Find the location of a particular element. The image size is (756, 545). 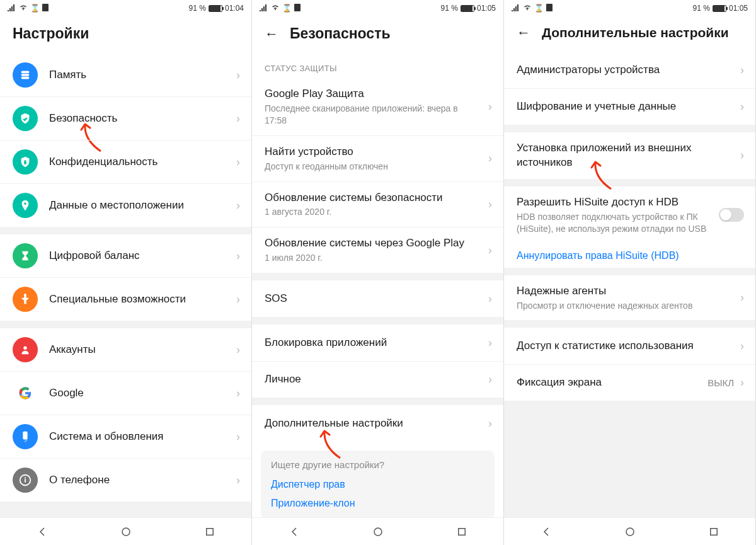

row-security-update: Обновление системы безопасности 1 август… is located at coordinates (378, 204).